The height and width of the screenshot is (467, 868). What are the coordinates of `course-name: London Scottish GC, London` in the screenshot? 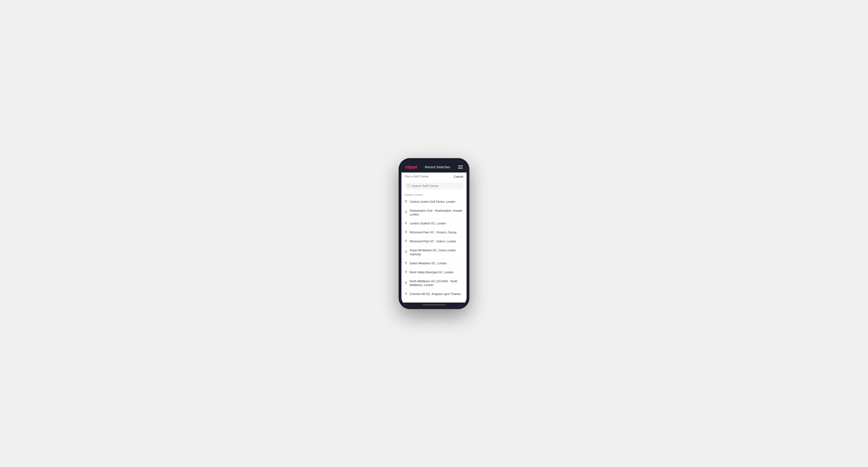 It's located at (428, 224).